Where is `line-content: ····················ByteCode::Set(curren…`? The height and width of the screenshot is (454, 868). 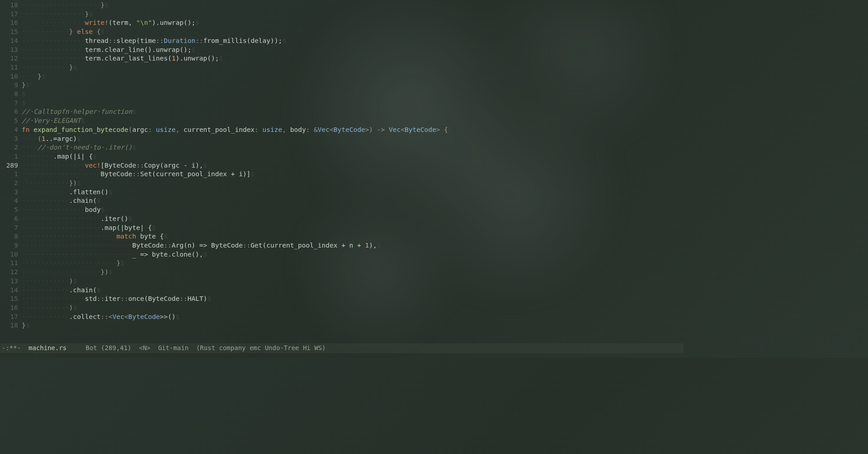 line-content: ····················ByteCode::Set(curren… is located at coordinates (138, 174).